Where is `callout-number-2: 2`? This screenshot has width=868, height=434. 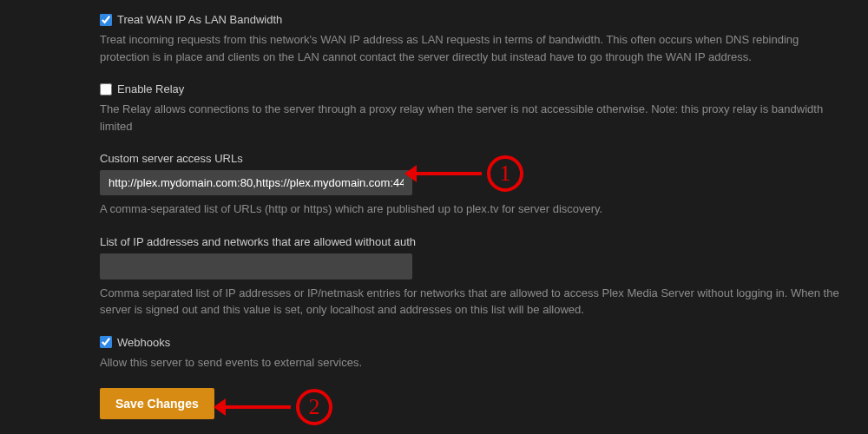
callout-number-2: 2 is located at coordinates (314, 407).